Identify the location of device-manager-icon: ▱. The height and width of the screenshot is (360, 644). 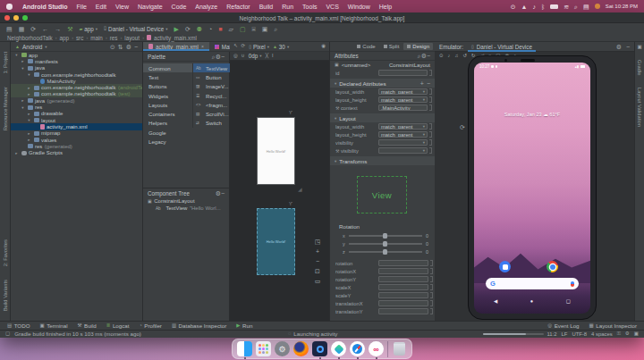
(231, 29).